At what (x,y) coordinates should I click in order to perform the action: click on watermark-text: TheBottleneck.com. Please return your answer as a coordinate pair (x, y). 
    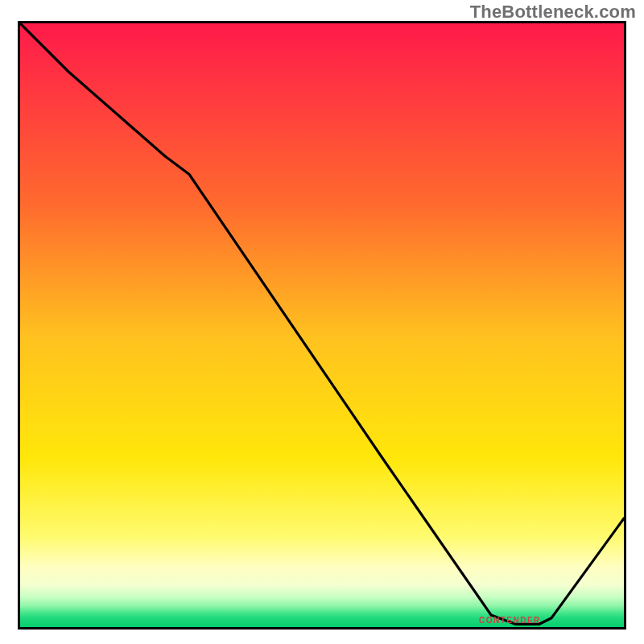
    Looking at the image, I should click on (553, 12).